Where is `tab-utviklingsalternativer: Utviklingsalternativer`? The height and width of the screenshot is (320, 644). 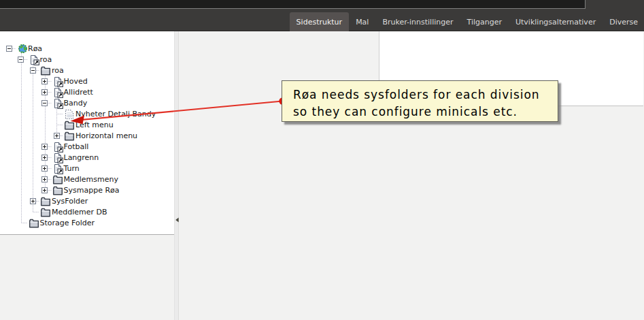
tab-utviklingsalternativer: Utviklingsalternativer is located at coordinates (556, 22).